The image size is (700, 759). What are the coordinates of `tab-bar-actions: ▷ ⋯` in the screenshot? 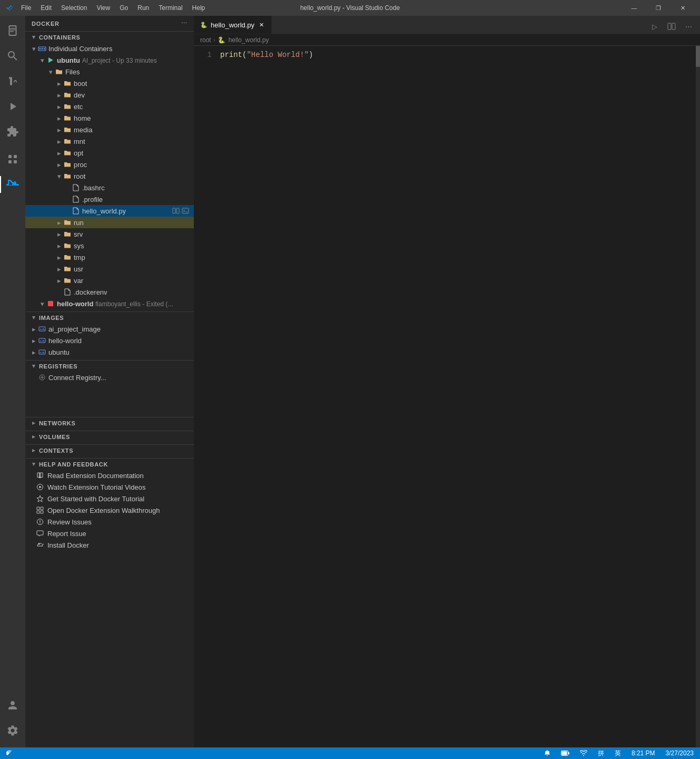 It's located at (674, 26).